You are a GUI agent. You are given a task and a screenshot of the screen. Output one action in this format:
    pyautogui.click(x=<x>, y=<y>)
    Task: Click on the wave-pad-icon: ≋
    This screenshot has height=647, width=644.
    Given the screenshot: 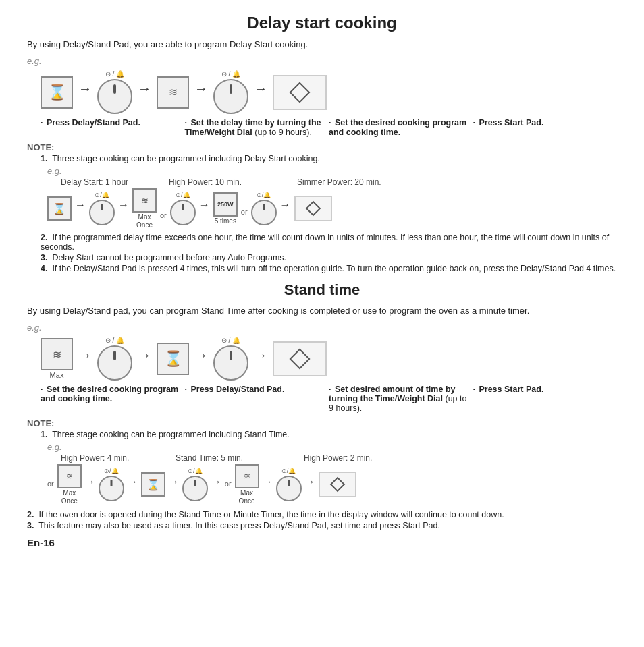 What is the action you would take?
    pyautogui.click(x=173, y=92)
    